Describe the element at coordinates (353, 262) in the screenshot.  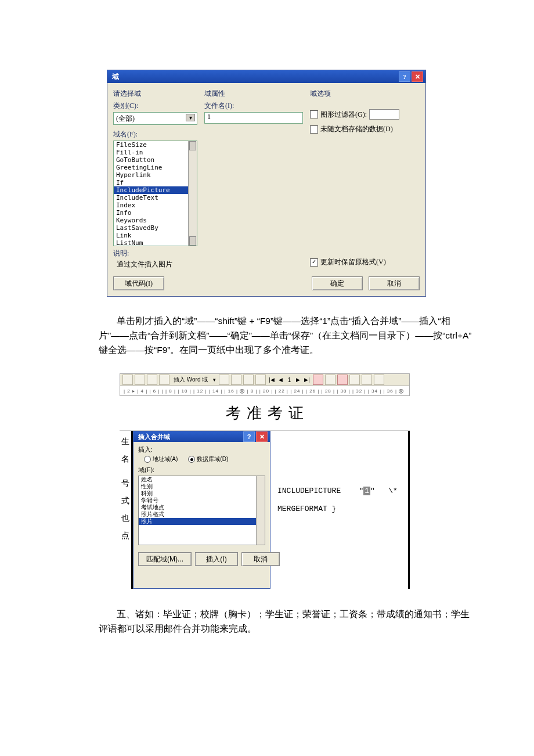
I see `keepformat-label: 更新时保留原格式(V)` at that location.